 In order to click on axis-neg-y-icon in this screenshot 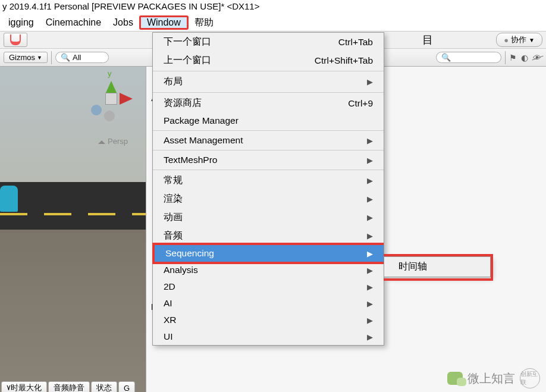, I will do `click(109, 116)`.